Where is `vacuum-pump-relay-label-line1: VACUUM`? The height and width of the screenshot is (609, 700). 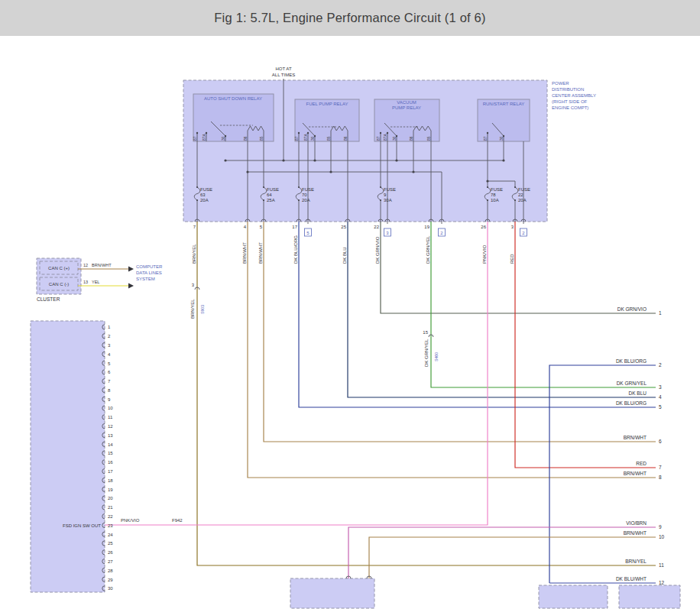 vacuum-pump-relay-label-line1: VACUUM is located at coordinates (407, 102).